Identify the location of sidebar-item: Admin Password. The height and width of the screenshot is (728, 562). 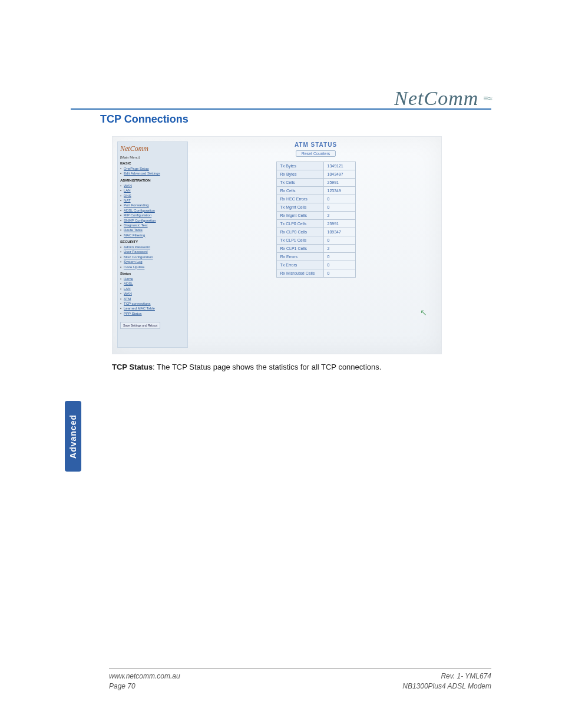
(153, 247).